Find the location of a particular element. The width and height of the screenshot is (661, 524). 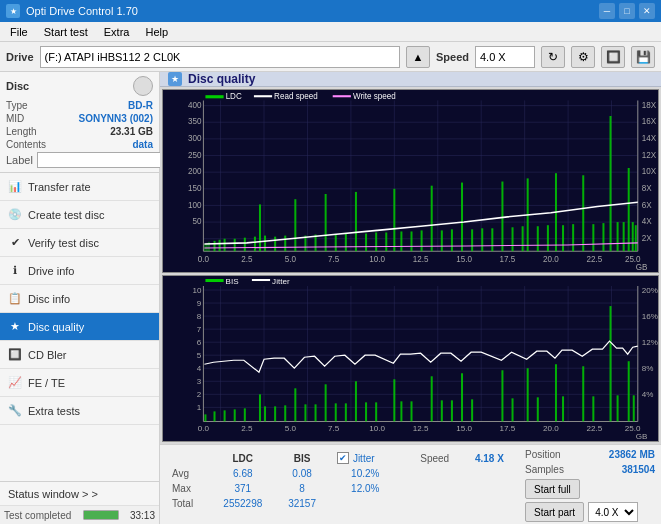

close-button: ✕ is located at coordinates (647, 11).